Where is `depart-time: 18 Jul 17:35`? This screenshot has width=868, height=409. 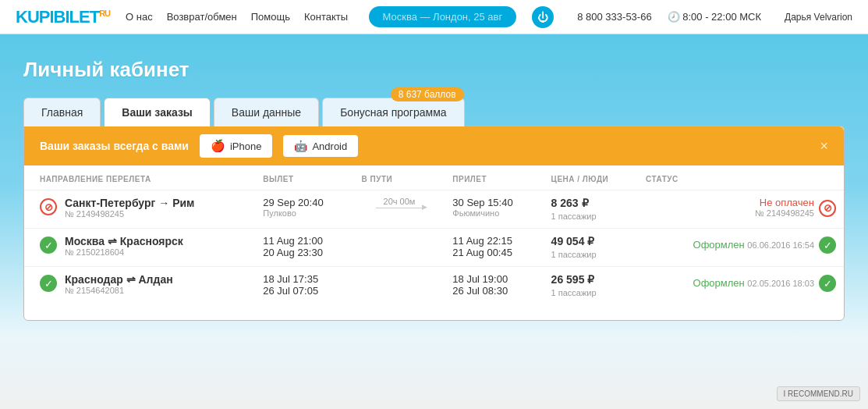
depart-time: 18 Jul 17:35 is located at coordinates (304, 279).